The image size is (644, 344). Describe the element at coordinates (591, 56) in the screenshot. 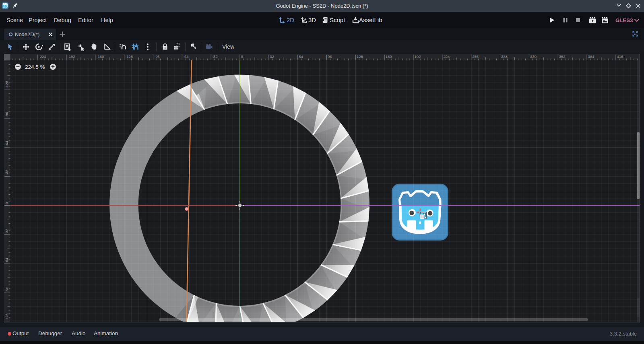

I see `svg-text: 384` at that location.